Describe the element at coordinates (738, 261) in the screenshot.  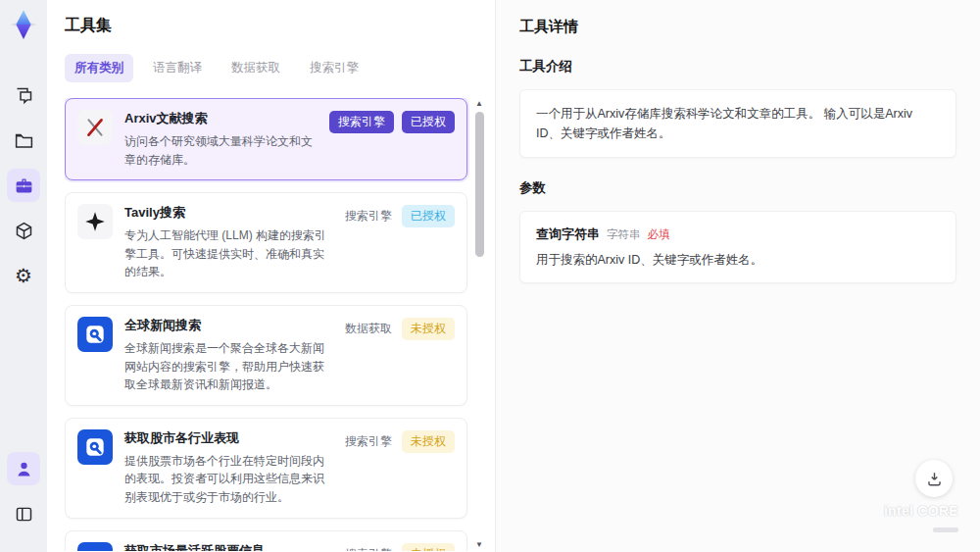
I see `param-description: 用于搜索的Arxiv ID、关键字或作者姓名。` at that location.